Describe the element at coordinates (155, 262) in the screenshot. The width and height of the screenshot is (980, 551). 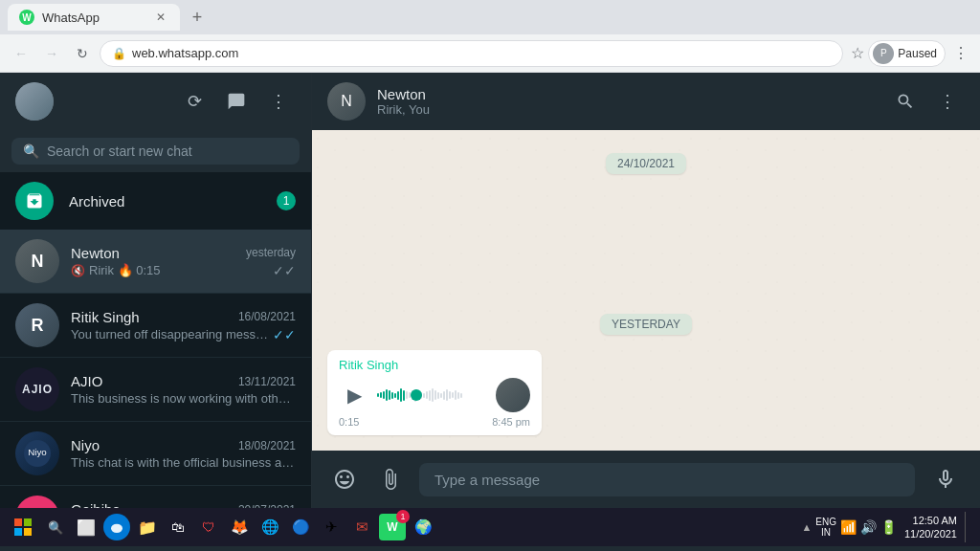
I see `chat-item-newton: N Newton yesterday 🔇 Ririk 🔥 0:15 ✓✓` at that location.